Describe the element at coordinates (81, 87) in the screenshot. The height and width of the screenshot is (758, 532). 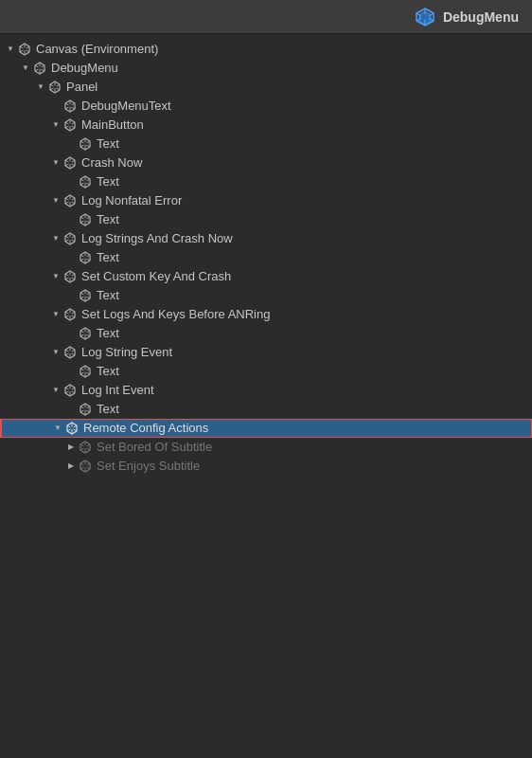
I see `item-label: Panel` at that location.